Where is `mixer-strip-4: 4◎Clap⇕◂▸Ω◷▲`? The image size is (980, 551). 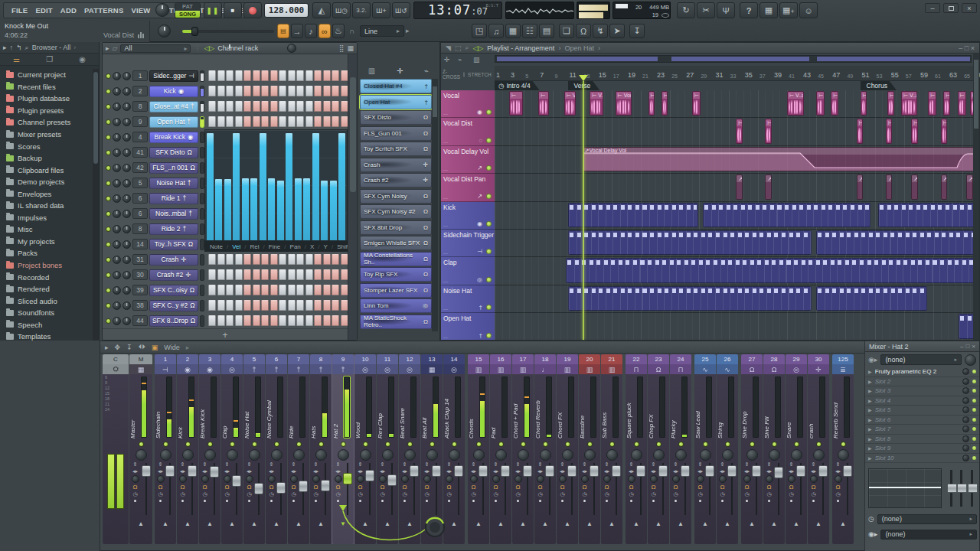
mixer-strip-4: 4◎Clap⇕◂▸Ω◷▲ is located at coordinates (232, 449).